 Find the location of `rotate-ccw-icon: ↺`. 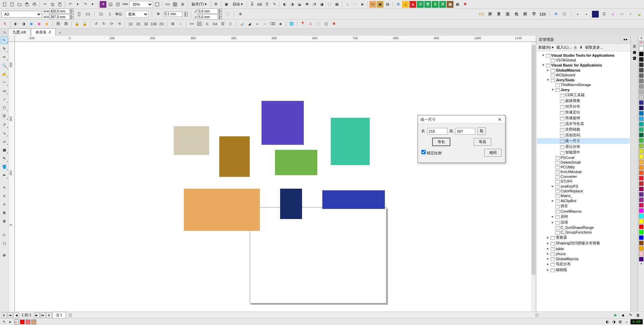

rotate-ccw-icon: ↺ is located at coordinates (96, 24).